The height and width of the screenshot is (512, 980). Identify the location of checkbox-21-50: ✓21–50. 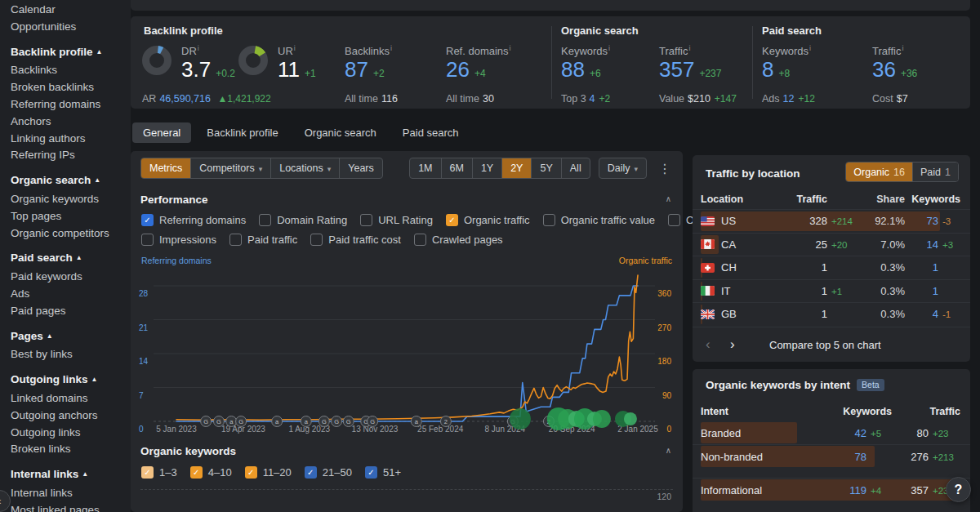
(328, 472).